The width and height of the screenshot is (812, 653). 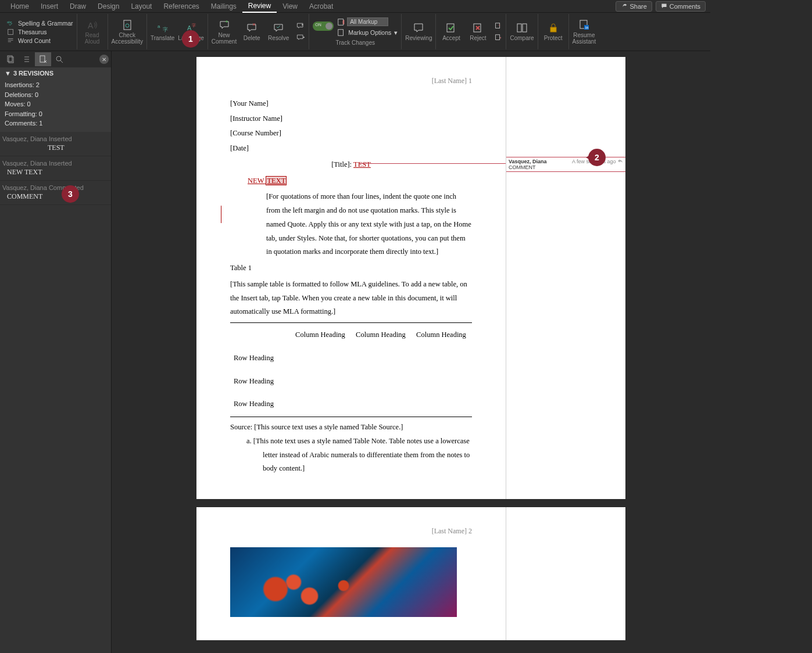 I want to click on inserted-text-selected: TEXT, so click(x=276, y=181).